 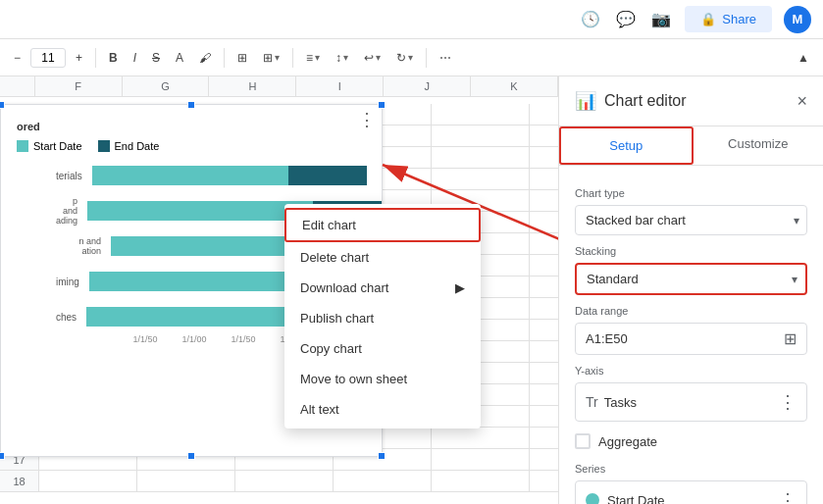 I want to click on y-axis-label: Y-axis, so click(x=691, y=371).